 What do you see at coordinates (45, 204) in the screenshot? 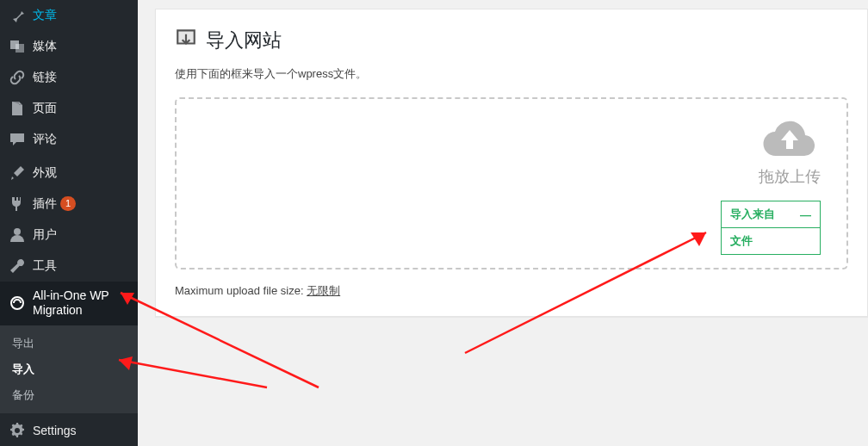
I see `sidebar-item-label: 插件` at bounding box center [45, 204].